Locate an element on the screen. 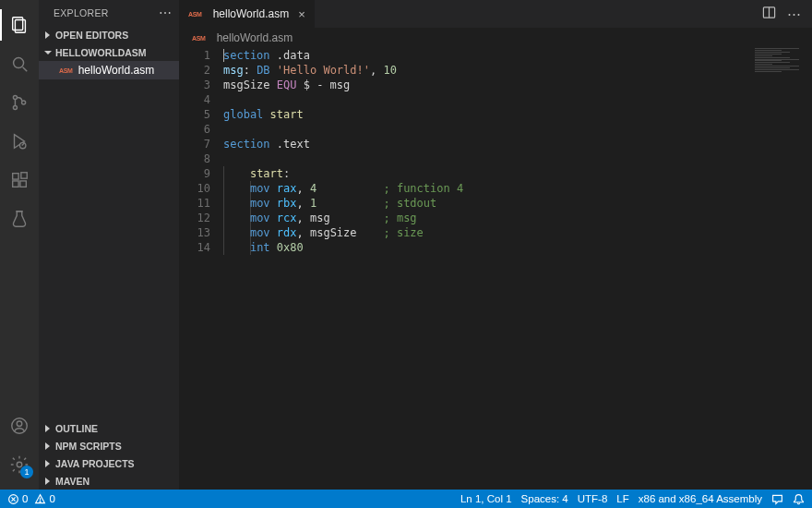  status-indentation: Spaces: 4 is located at coordinates (544, 499).